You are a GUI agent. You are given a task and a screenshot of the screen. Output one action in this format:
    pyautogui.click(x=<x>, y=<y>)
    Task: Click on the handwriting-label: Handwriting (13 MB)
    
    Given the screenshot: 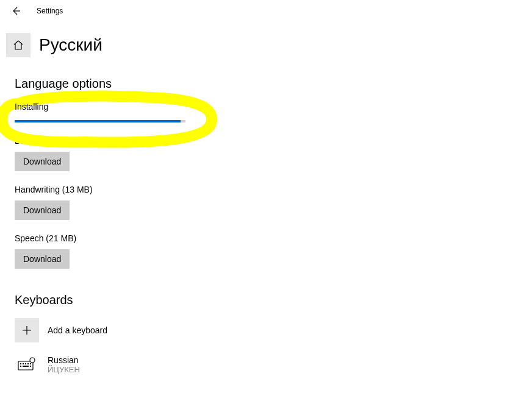 What is the action you would take?
    pyautogui.click(x=266, y=190)
    